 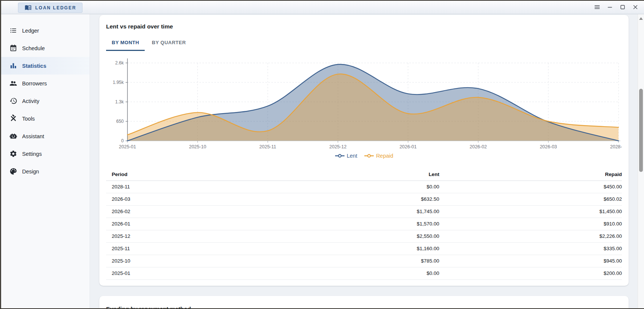 What do you see at coordinates (32, 154) in the screenshot?
I see `sidebar-item-label: Settings` at bounding box center [32, 154].